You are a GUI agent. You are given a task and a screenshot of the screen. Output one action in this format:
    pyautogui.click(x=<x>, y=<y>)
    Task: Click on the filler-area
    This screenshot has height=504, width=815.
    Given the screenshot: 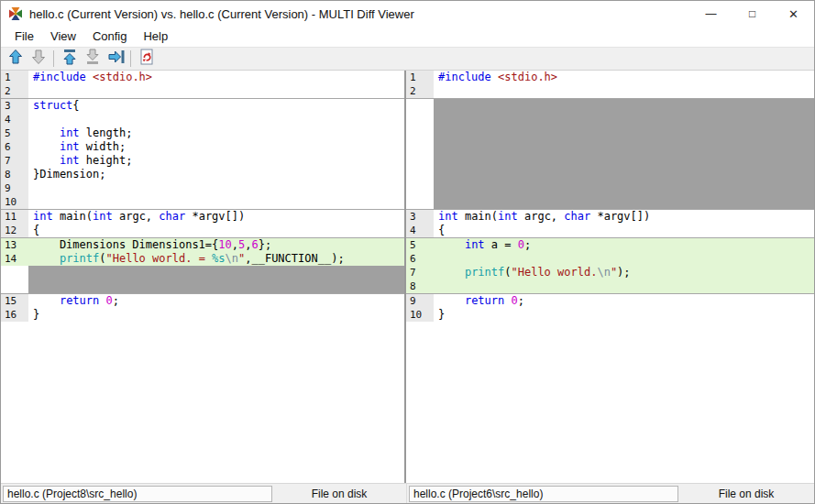 What is the action you would take?
    pyautogui.click(x=623, y=154)
    